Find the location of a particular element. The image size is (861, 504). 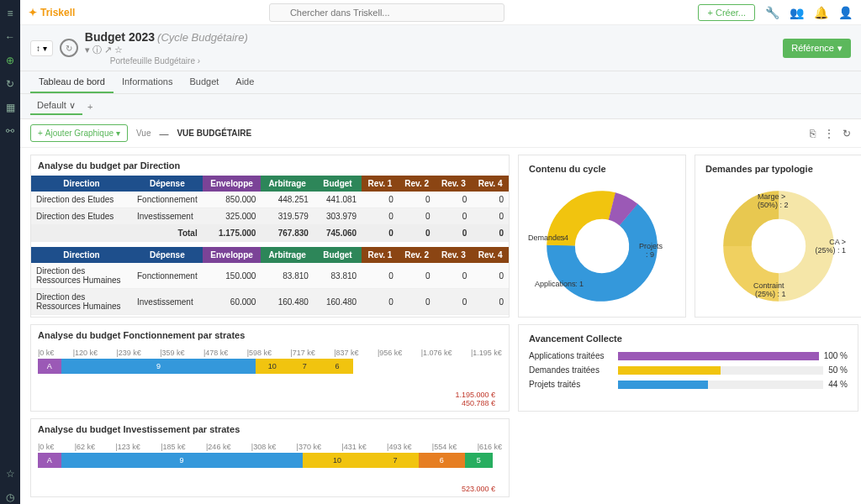

add-subtab: + is located at coordinates (90, 107).